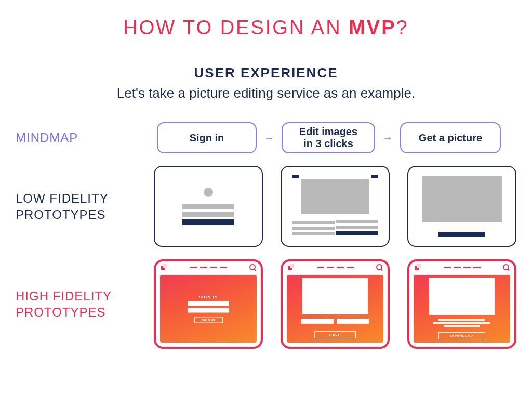  What do you see at coordinates (266, 94) in the screenshot?
I see `subtitle-description: Let's take a picture editing service as …` at bounding box center [266, 94].